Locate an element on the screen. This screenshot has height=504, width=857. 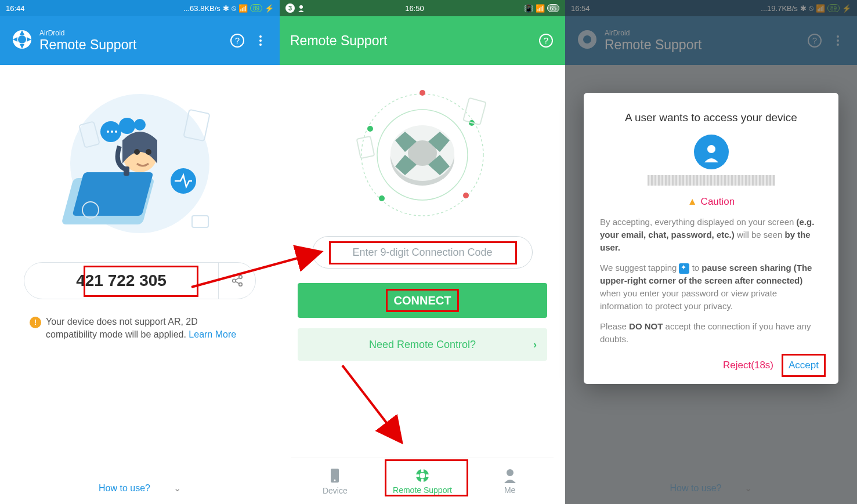
accept-button: Accept is located at coordinates (804, 365).